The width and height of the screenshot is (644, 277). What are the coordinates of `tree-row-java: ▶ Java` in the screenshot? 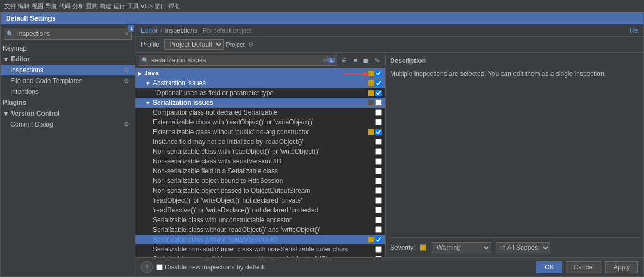 It's located at (260, 73).